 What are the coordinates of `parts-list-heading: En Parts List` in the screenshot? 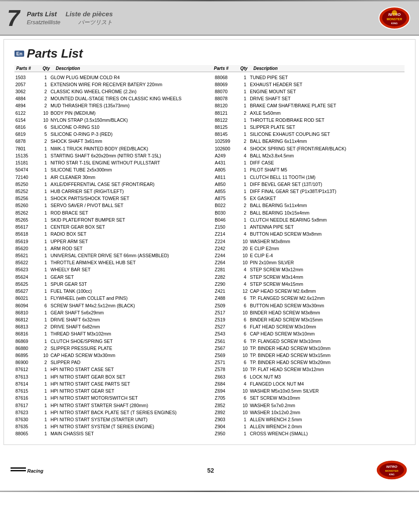 It's located at (210, 54).